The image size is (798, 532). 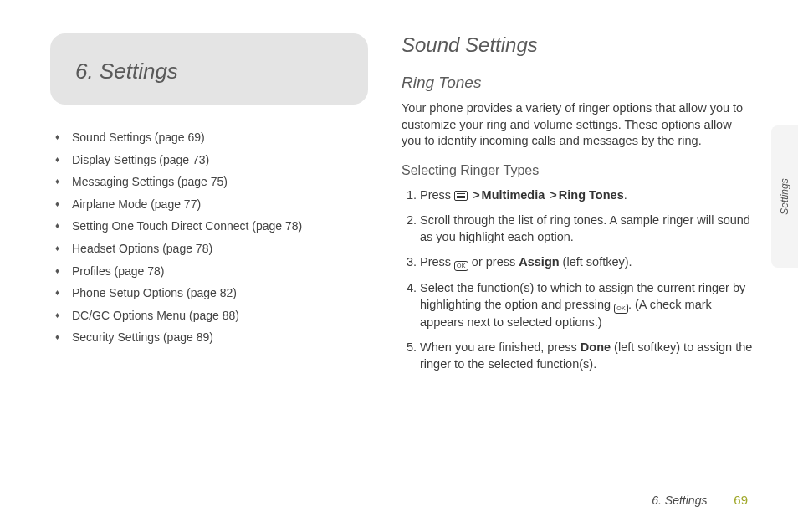 What do you see at coordinates (119, 271) in the screenshot?
I see `toc-label: Profiles (page 78)` at bounding box center [119, 271].